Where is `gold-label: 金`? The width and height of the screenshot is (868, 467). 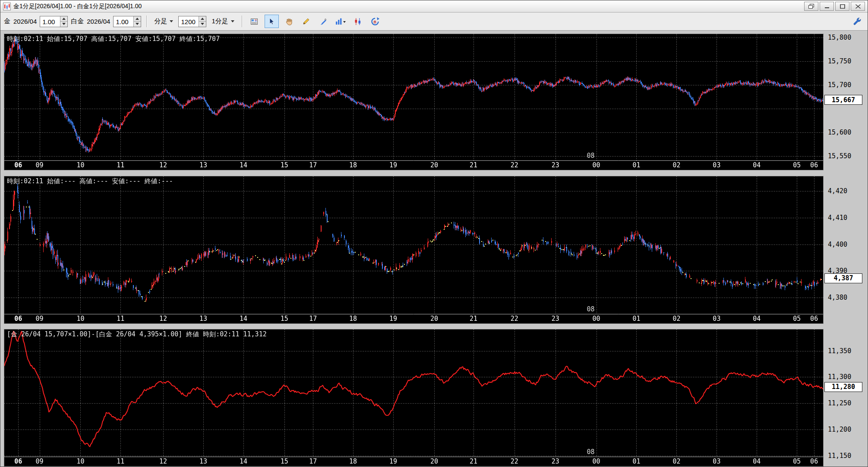 gold-label: 金 is located at coordinates (7, 22).